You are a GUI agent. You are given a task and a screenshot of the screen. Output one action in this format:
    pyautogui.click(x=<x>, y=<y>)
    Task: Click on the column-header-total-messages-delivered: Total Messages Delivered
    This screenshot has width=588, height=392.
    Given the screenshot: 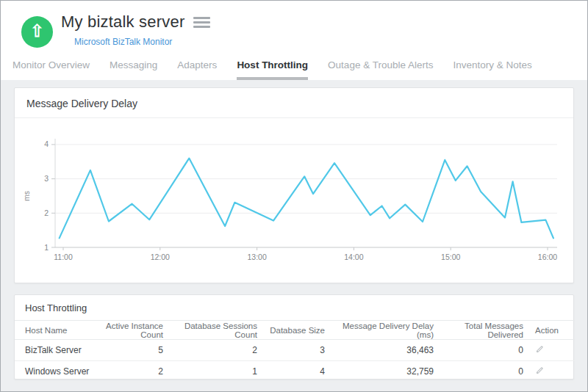 What is the action you would take?
    pyautogui.click(x=478, y=330)
    